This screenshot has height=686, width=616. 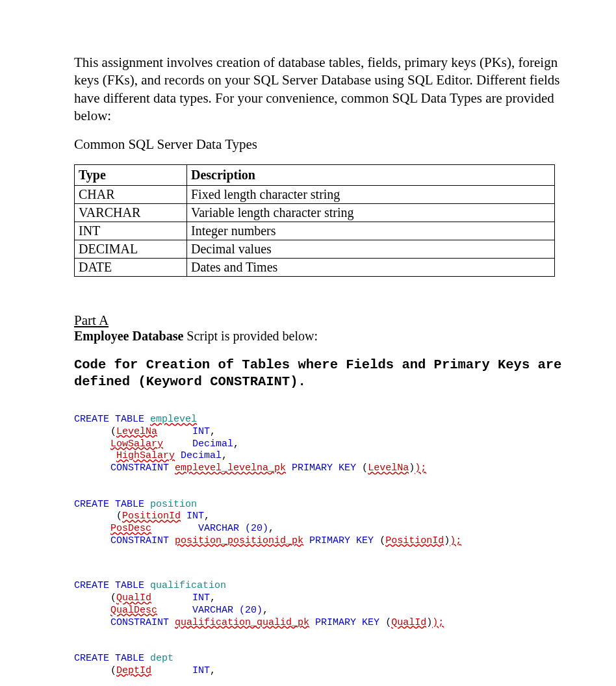 I want to click on code-block-emplevel: CREATE TABLE emplevel (LevelNa INT, LowS…, so click(x=322, y=438).